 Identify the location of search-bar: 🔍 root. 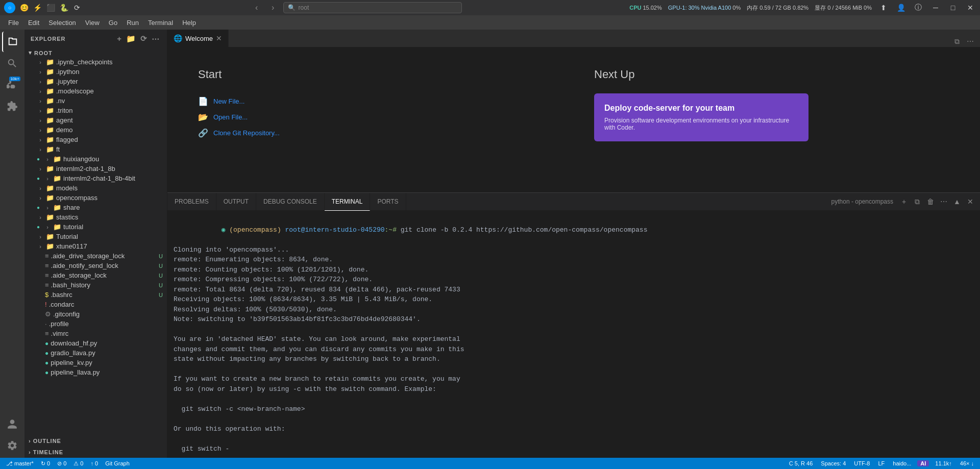
(373, 8).